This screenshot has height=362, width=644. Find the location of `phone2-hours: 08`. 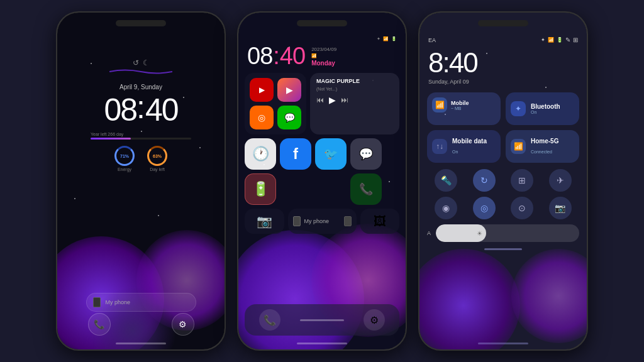

phone2-hours: 08 is located at coordinates (260, 56).